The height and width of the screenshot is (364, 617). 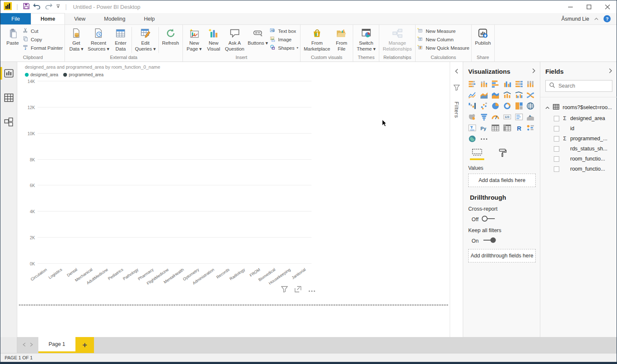 What do you see at coordinates (519, 84) in the screenshot?
I see `100-stacked-bar-chart-icon` at bounding box center [519, 84].